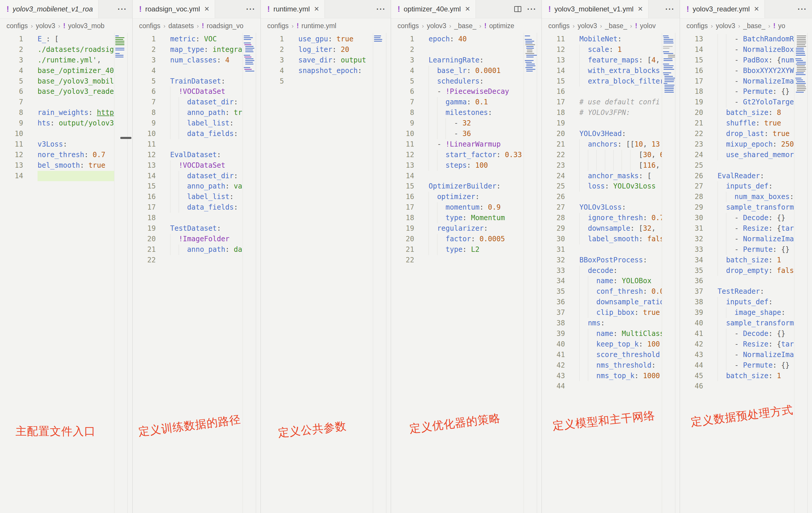 The width and height of the screenshot is (812, 513). What do you see at coordinates (737, 50) in the screenshot?
I see `code-line: 14- NormalizeBox` at bounding box center [737, 50].